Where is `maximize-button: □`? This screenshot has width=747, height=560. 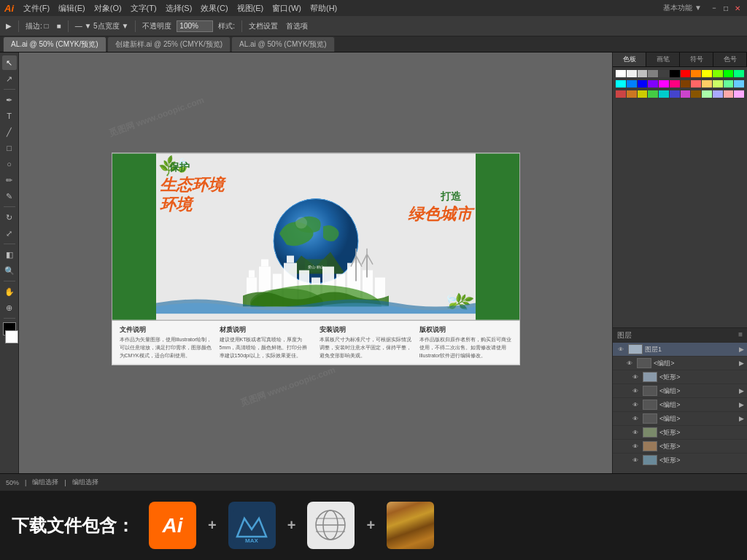 maximize-button: □ is located at coordinates (726, 8).